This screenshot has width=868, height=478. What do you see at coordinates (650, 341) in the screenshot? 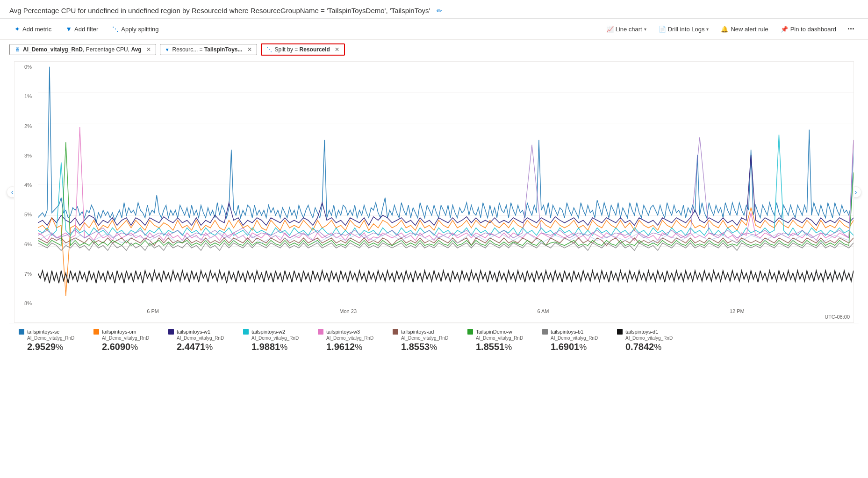
I see `legend-item-d1: tailspintoys-d1 AI_Demo_vitalyg_RnD 0.78…` at bounding box center [650, 341].